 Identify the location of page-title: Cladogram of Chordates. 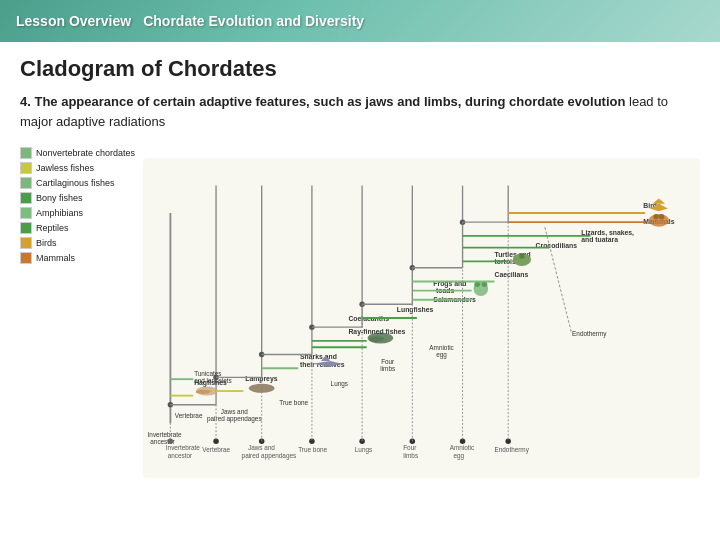
(360, 69).